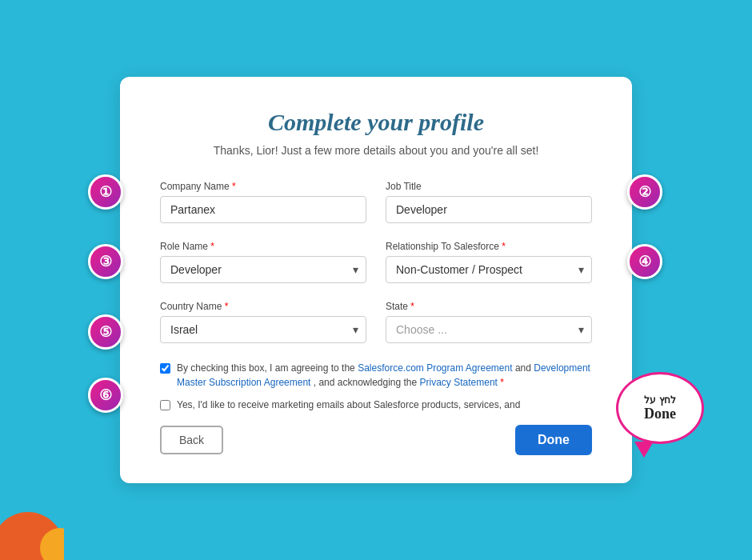 This screenshot has height=560, width=752. I want to click on program-agreement-link: Salesforce.com Program Agreement, so click(435, 368).